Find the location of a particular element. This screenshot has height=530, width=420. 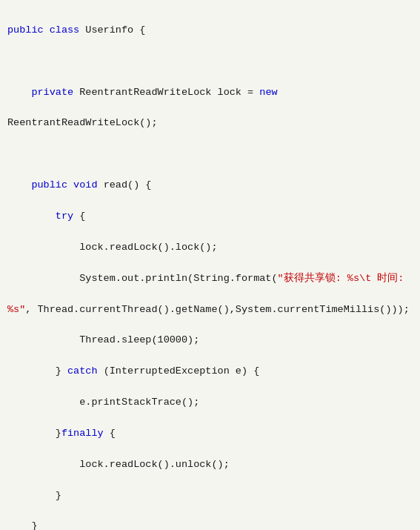

code-line: ReentrantReadWriteLock(); is located at coordinates (210, 123).